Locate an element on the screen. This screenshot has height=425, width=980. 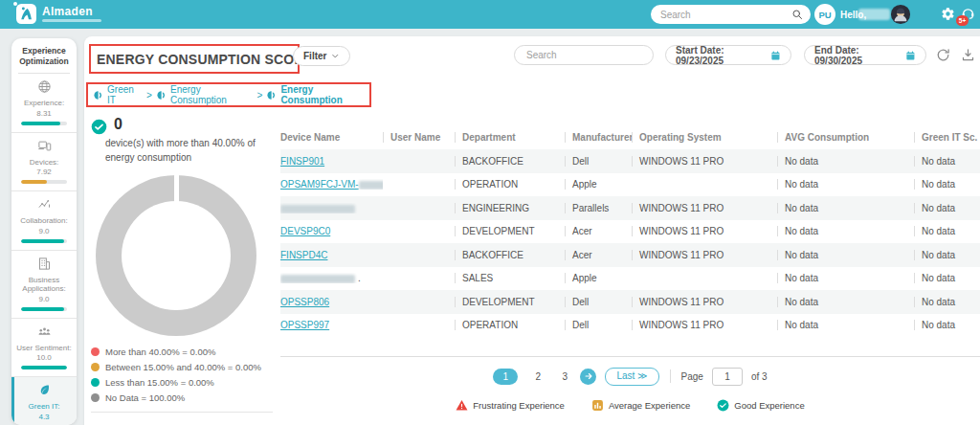
experience-legend-item: Good Experience is located at coordinates (760, 406).